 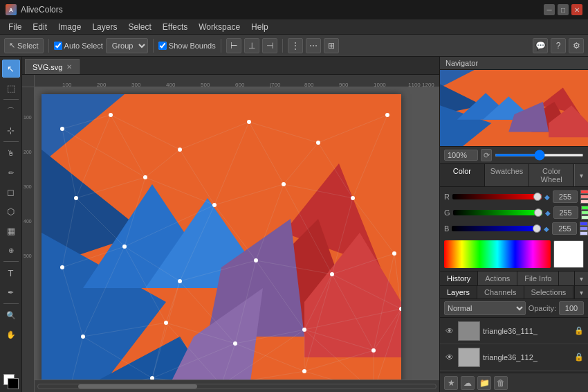 What do you see at coordinates (40, 27) in the screenshot?
I see `menu-edit: Edit` at bounding box center [40, 27].